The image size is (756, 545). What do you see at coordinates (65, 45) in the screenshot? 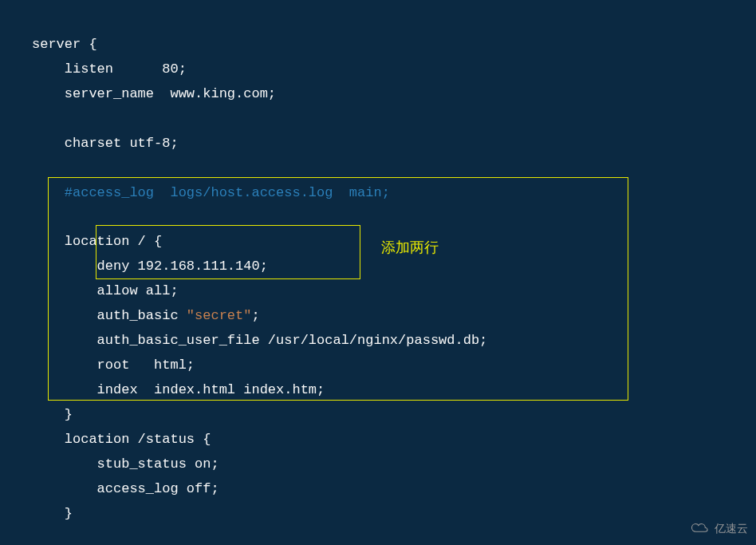
I see `code-line: server {` at bounding box center [65, 45].